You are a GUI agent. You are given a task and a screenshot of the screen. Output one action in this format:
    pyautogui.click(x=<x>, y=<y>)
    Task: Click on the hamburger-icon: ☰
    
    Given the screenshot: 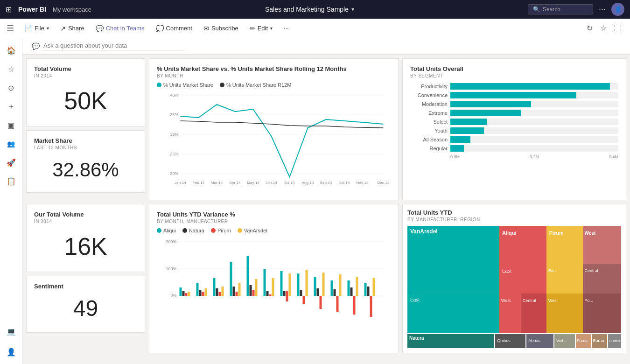 What is the action you would take?
    pyautogui.click(x=10, y=28)
    